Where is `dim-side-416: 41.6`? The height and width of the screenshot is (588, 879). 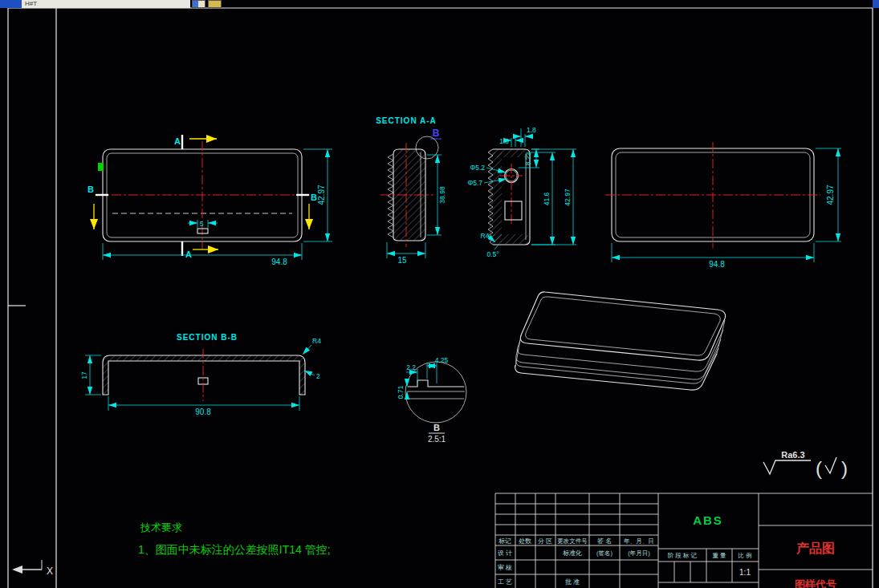
dim-side-416: 41.6 is located at coordinates (547, 199).